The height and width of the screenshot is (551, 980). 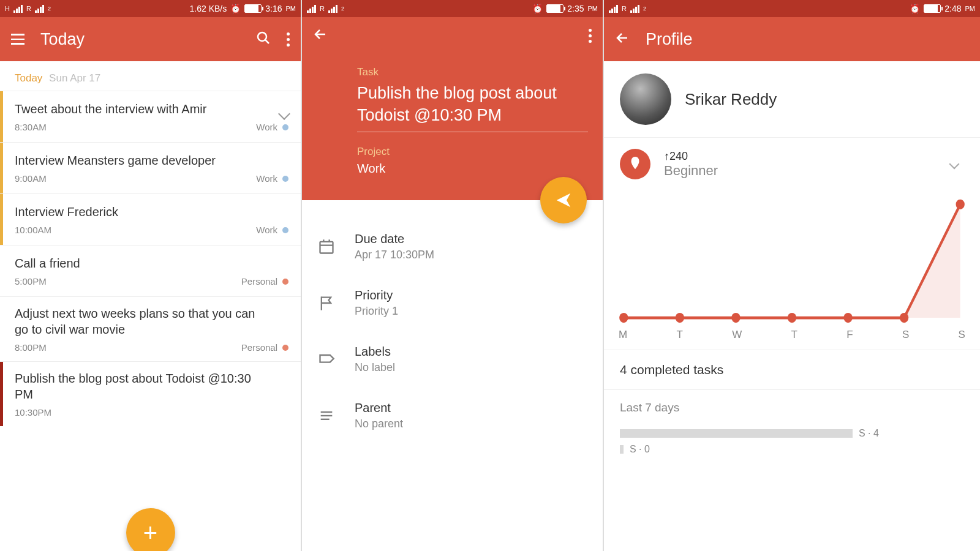 What do you see at coordinates (622, 449) in the screenshot?
I see `hist-bar` at bounding box center [622, 449].